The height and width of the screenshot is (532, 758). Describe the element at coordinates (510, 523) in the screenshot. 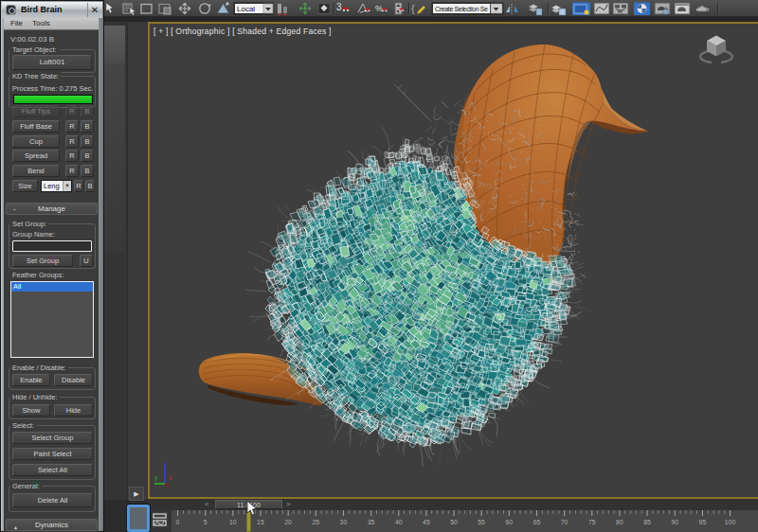

I see `svg-text: 60` at that location.